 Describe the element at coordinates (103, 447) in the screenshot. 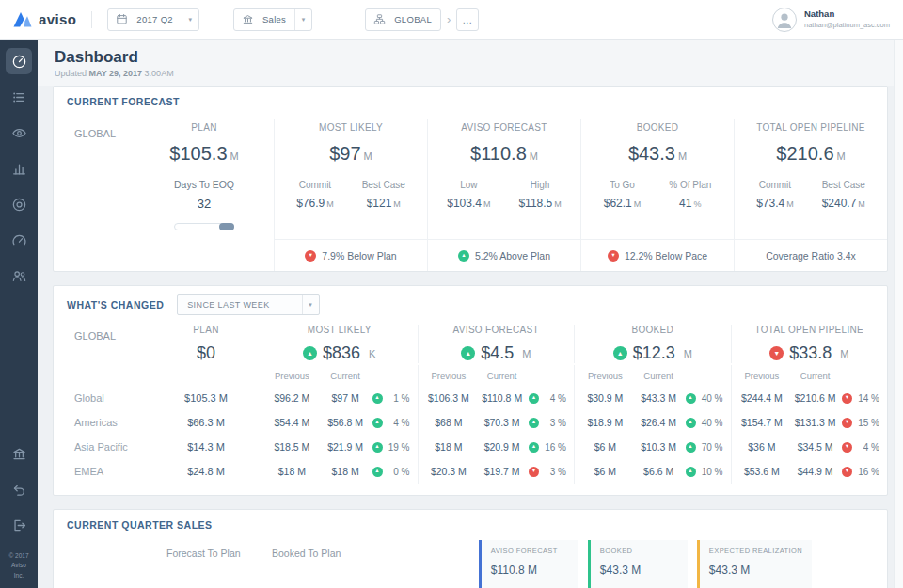

I see `row-label: Asia Pacific` at that location.